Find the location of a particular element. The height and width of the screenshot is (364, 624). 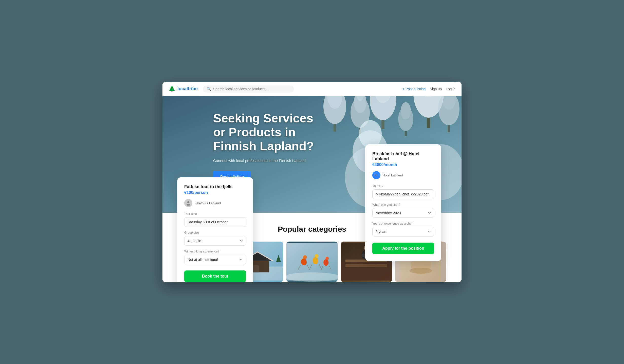

nav-actions: + Post a listing Sign up Log in is located at coordinates (429, 89).